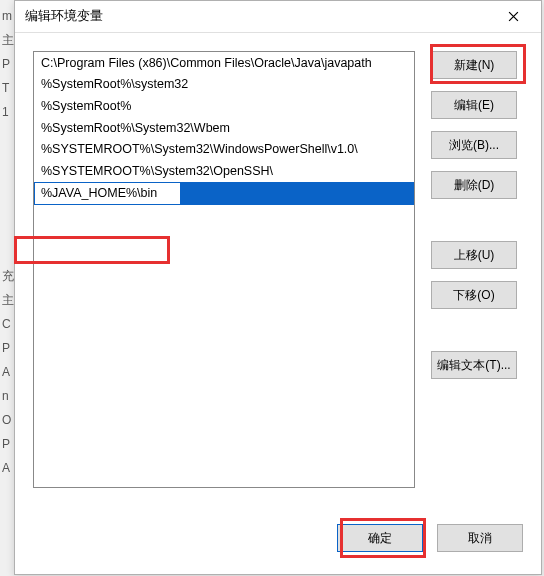 Image resolution: width=544 pixels, height=576 pixels. Describe the element at coordinates (474, 365) in the screenshot. I see `edittext-button: 编辑文本(T)...` at that location.